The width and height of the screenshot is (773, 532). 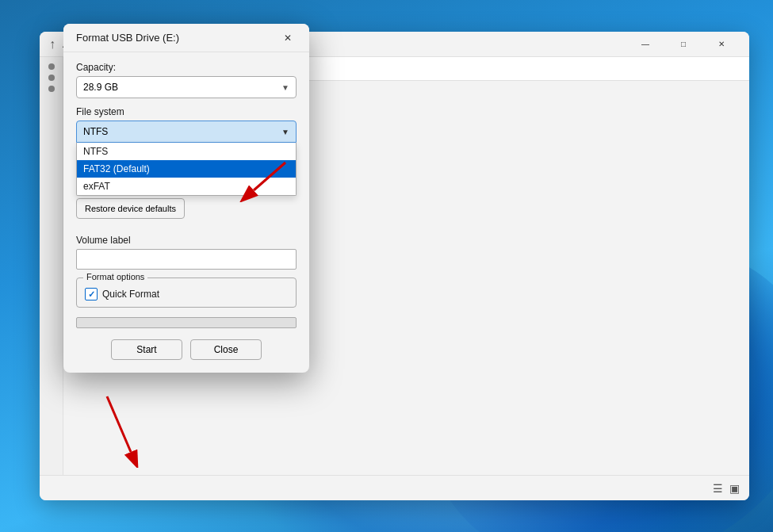 I want to click on dialog-footer: Start Close, so click(x=186, y=350).